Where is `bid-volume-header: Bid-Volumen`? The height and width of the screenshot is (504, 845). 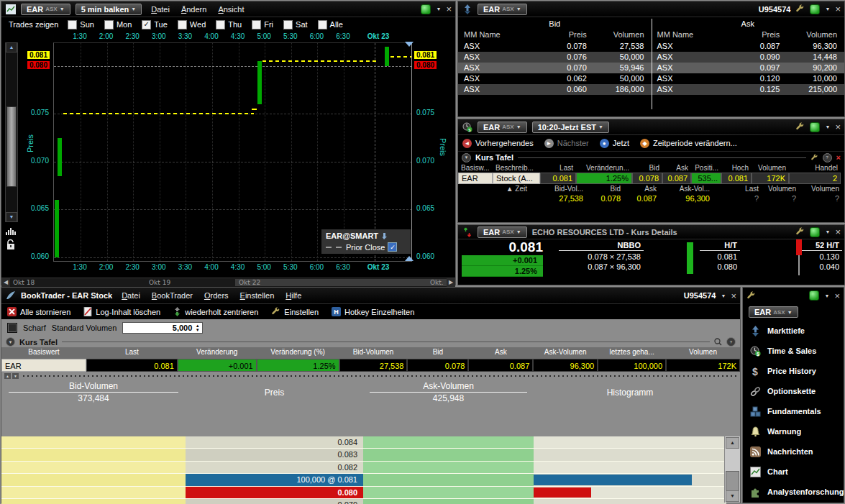
bid-volume-header: Bid-Volumen is located at coordinates (93, 387).